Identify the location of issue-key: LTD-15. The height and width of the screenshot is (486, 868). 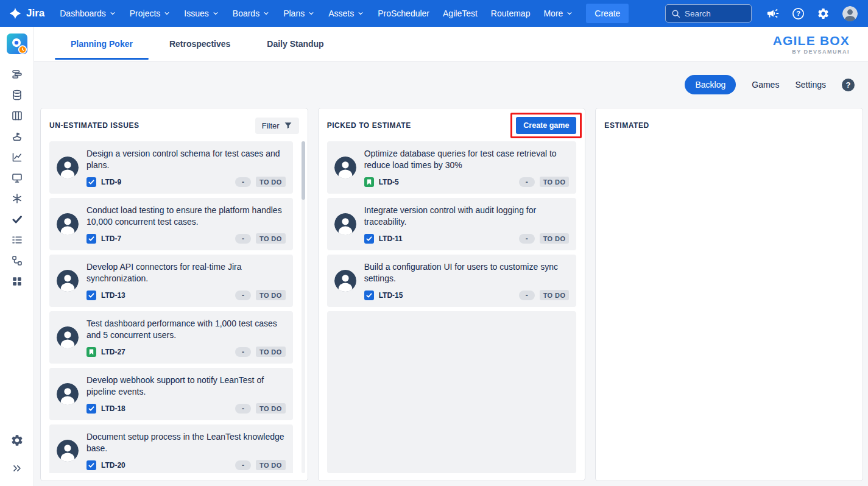
(391, 295).